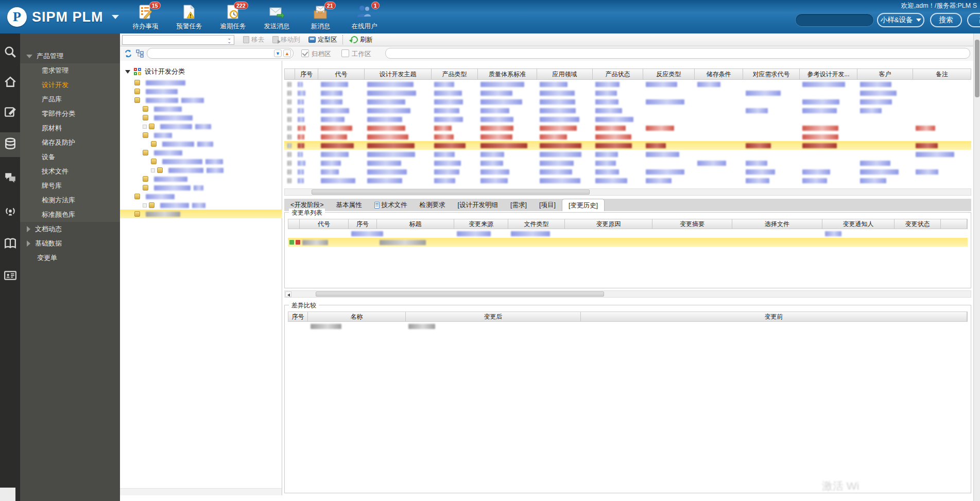  Describe the element at coordinates (70, 128) in the screenshot. I see `nav-item-原材料: 原材料` at that location.